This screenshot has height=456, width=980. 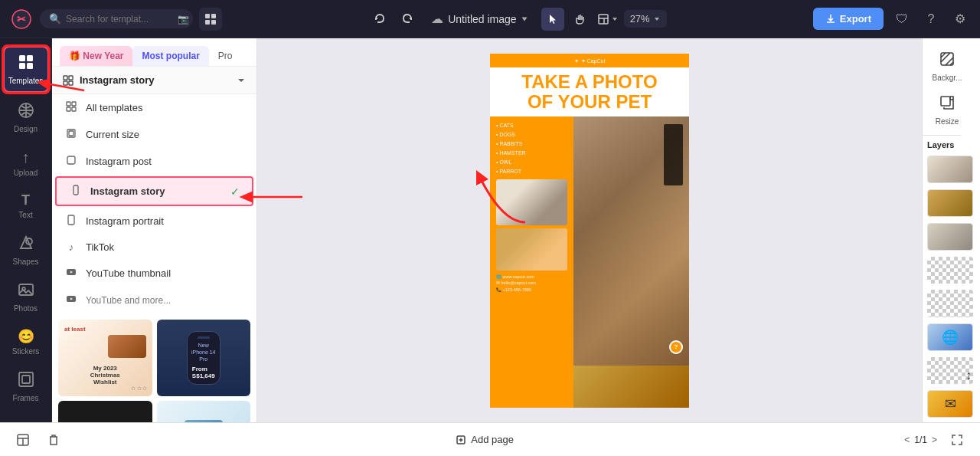 I want to click on template-thumb-medical: 👨‍⚕️, so click(x=204, y=412).